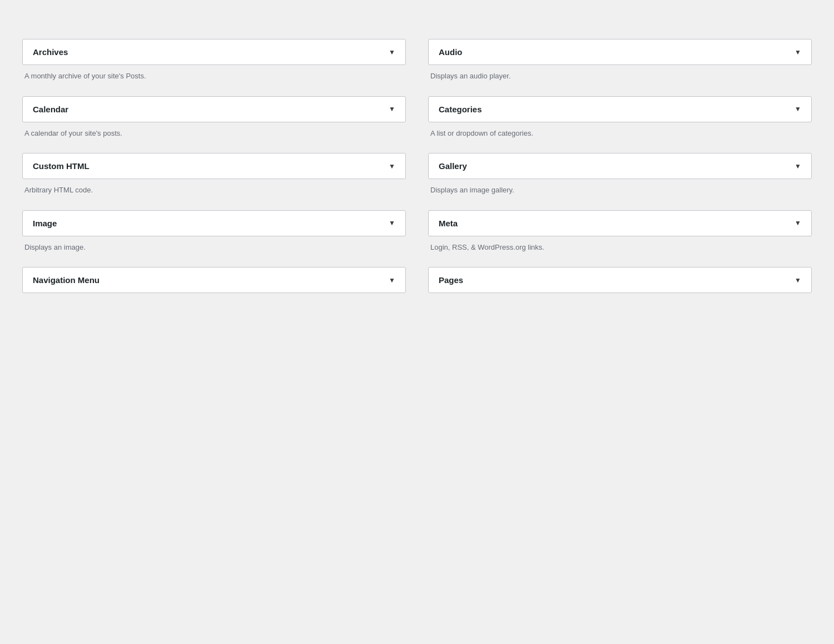 This screenshot has width=834, height=644. I want to click on widget-description-categories: A list or dropdown of categories., so click(620, 136).